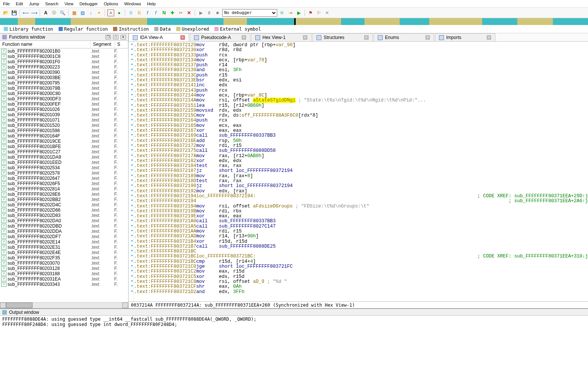 This screenshot has width=588, height=368. Describe the element at coordinates (64, 226) in the screenshot. I see `function-row: fsub_FFFFFFFF80202DBD.textF.` at that location.